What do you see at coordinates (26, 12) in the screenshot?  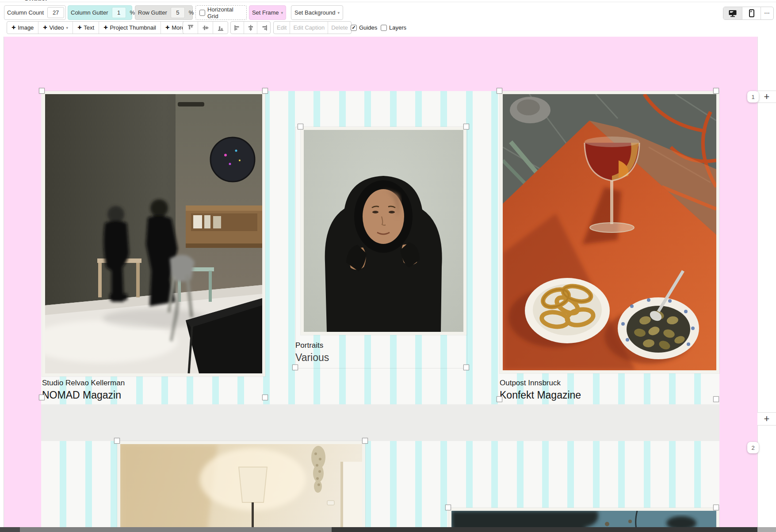 I see `column-count-label: Column Count` at bounding box center [26, 12].